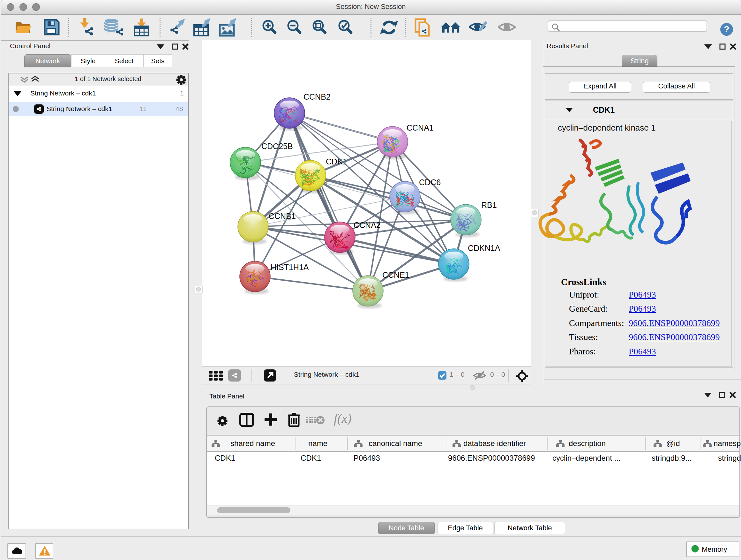 The image size is (741, 560). What do you see at coordinates (396, 275) in the screenshot?
I see `svg-text: CCNE1` at bounding box center [396, 275].